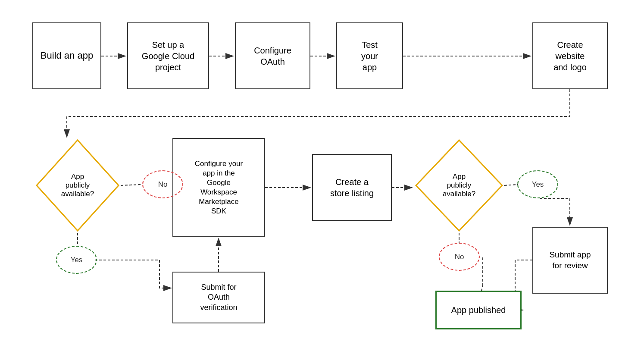 Image resolution: width=644 pixels, height=351 pixels. What do you see at coordinates (219, 298) in the screenshot?
I see `submit-oauth-box: Submit forOAuthverification` at bounding box center [219, 298].